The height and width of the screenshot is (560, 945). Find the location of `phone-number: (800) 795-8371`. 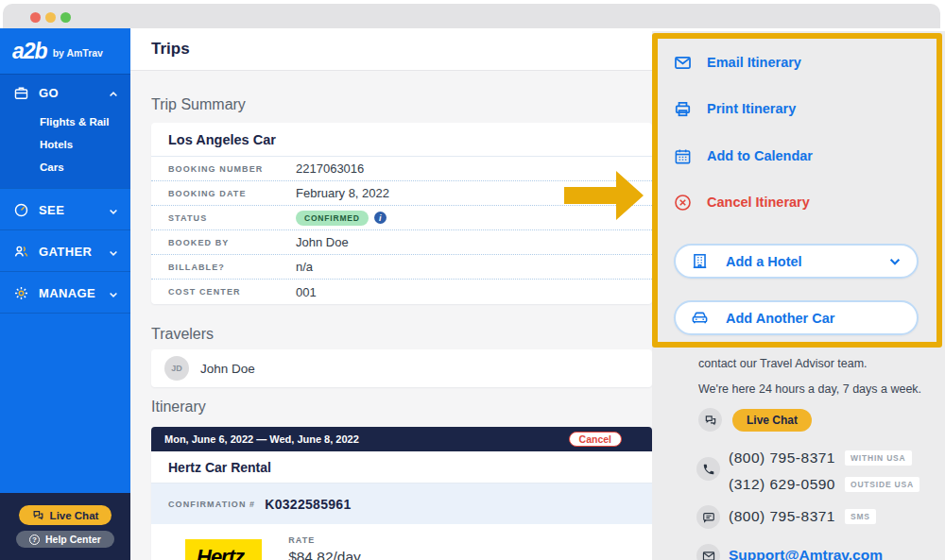

phone-number: (800) 795-8371 is located at coordinates (782, 458).